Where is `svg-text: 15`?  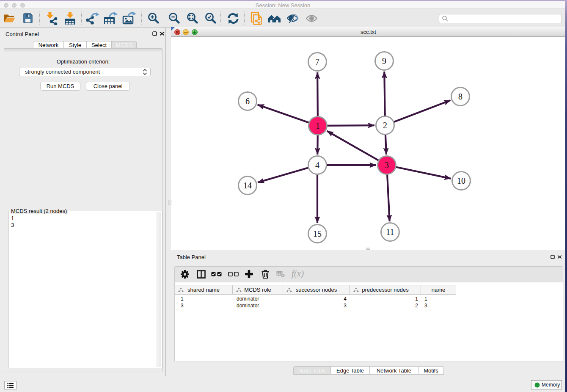
svg-text: 15 is located at coordinates (317, 234).